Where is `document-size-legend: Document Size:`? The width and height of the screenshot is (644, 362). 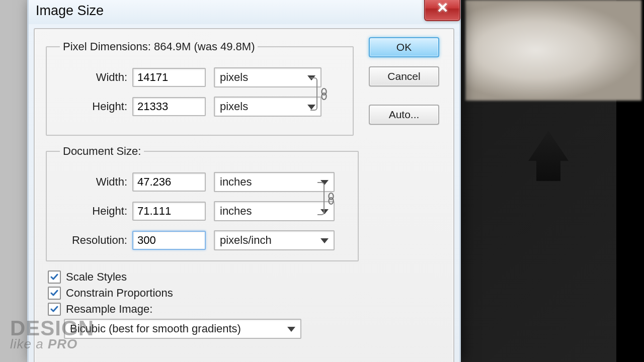 document-size-legend: Document Size: is located at coordinates (102, 151).